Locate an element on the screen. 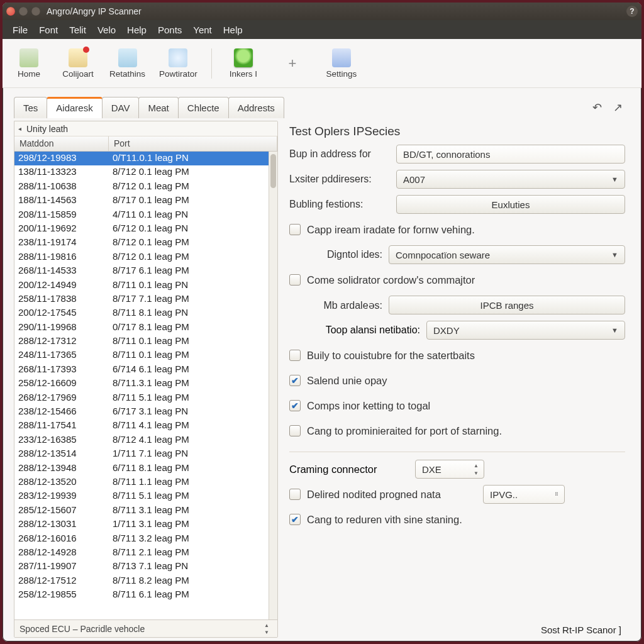 This screenshot has width=644, height=644. row-chk-salend: ✔ Salend unie opay is located at coordinates (457, 380).